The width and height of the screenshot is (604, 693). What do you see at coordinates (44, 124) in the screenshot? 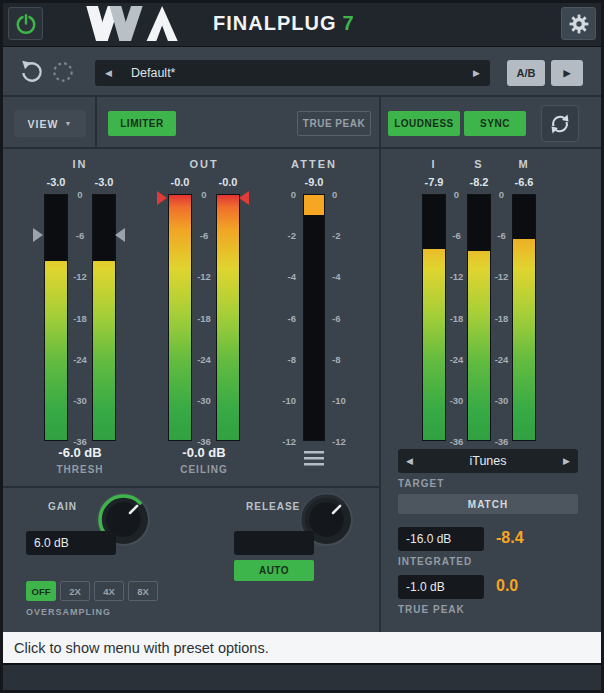
I see `view-label: VIEW` at bounding box center [44, 124].